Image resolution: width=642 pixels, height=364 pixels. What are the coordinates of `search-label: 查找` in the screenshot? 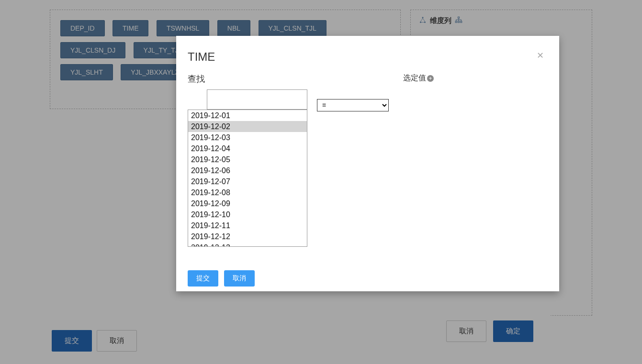 It's located at (248, 79).